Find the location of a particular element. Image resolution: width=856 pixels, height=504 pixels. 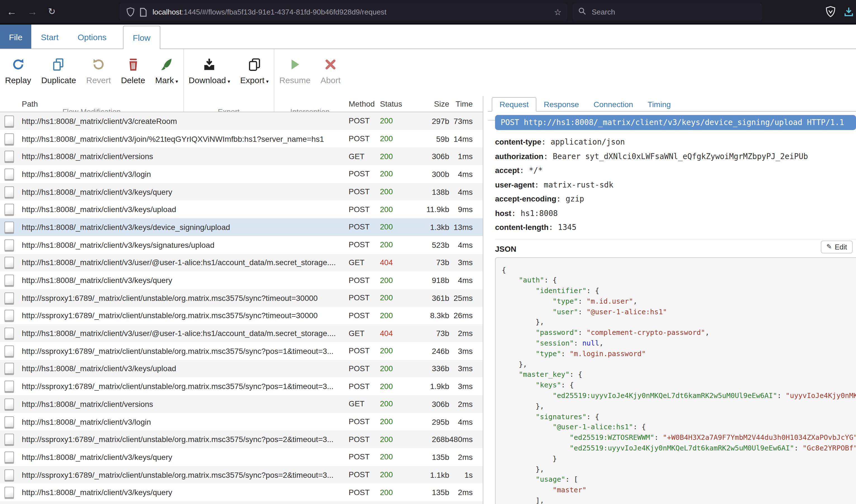

tab-connection: Connection is located at coordinates (613, 105).